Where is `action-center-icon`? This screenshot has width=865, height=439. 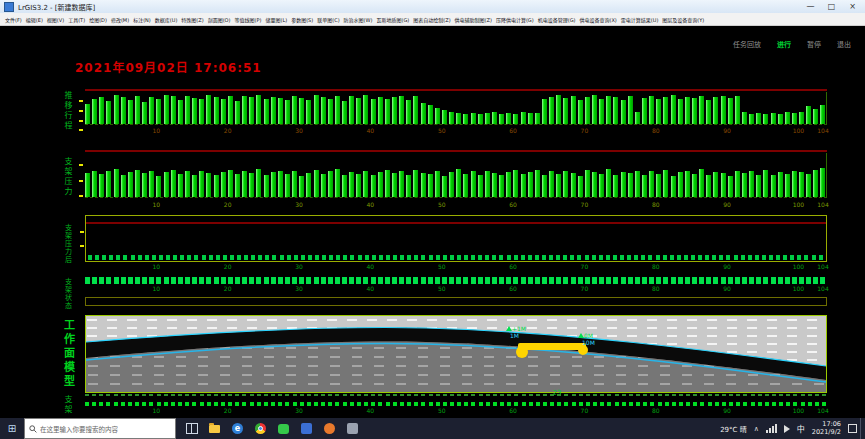
action-center-icon is located at coordinates (852, 428).